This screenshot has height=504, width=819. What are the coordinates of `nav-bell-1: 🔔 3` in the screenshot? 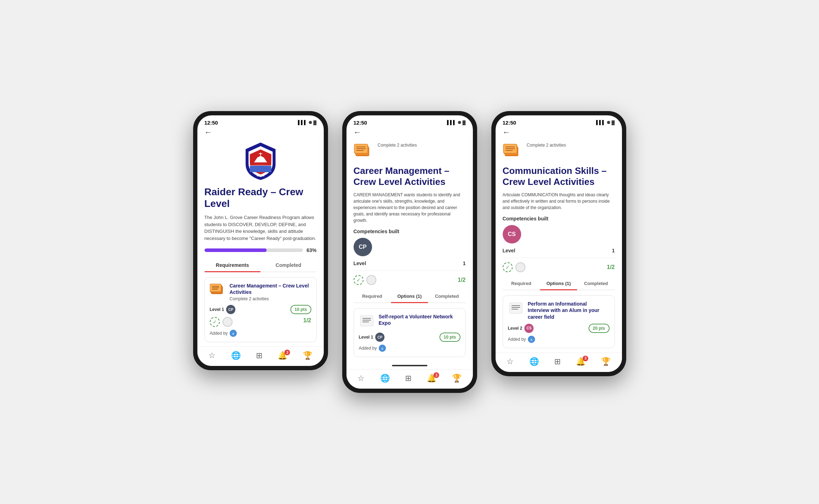 It's located at (283, 356).